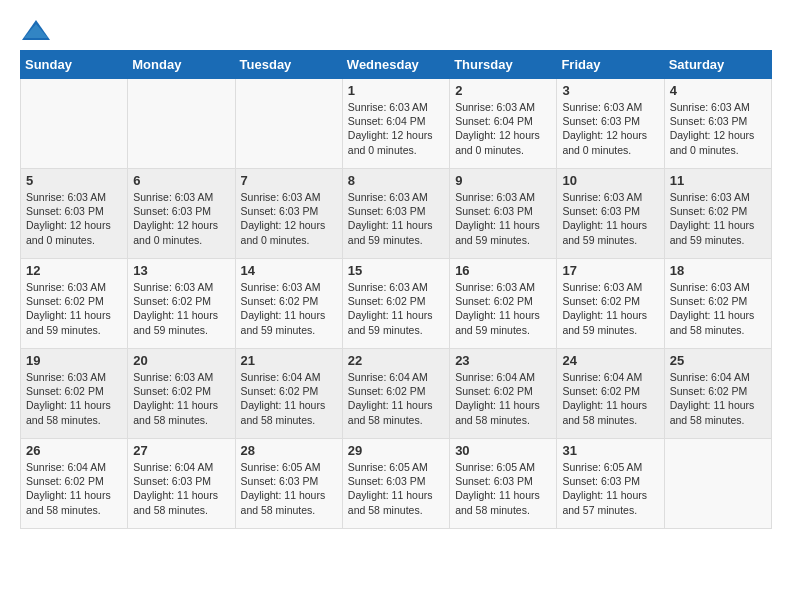 The width and height of the screenshot is (792, 612). Describe the element at coordinates (718, 90) in the screenshot. I see `day-number: 4` at that location.